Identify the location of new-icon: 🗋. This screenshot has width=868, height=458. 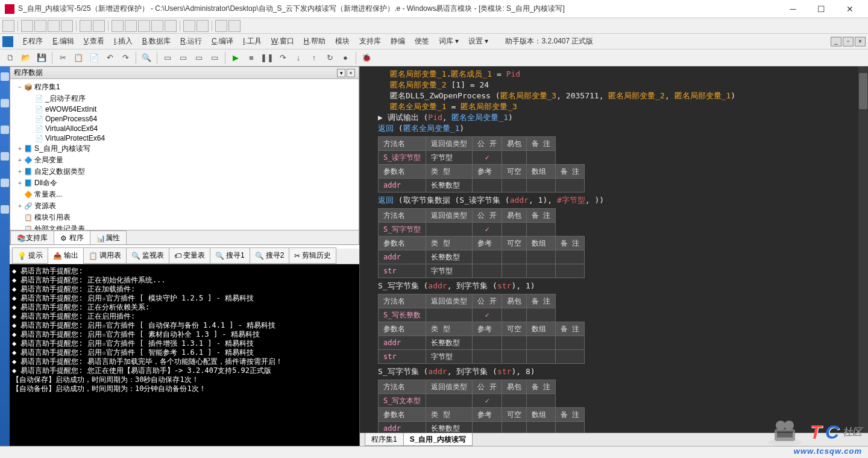
(10, 58).